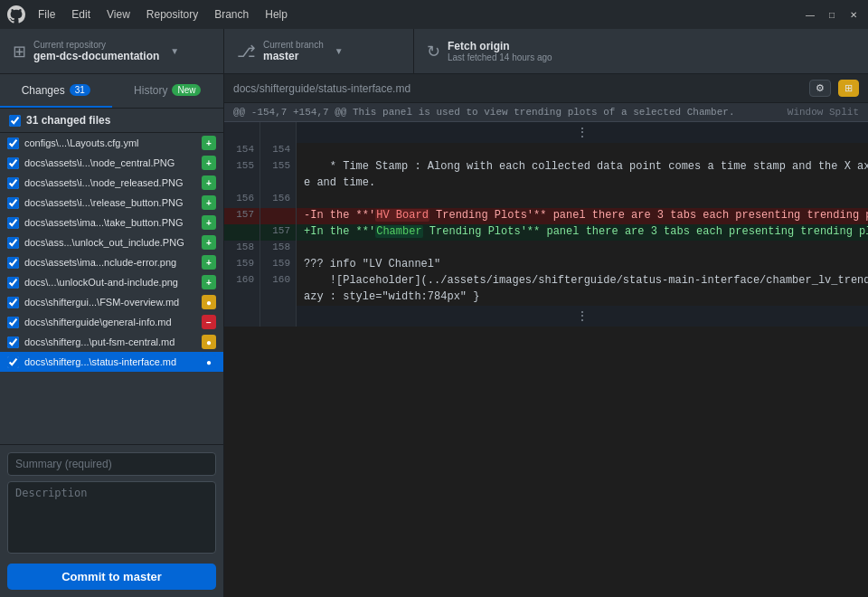 The width and height of the screenshot is (868, 597). I want to click on list-item: docs\assets\ima...\take_button.PNG +, so click(112, 223).